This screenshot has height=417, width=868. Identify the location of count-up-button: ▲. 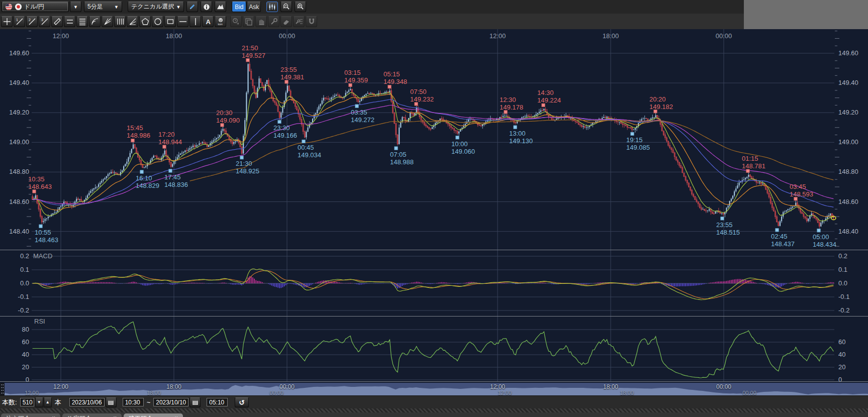
(48, 402).